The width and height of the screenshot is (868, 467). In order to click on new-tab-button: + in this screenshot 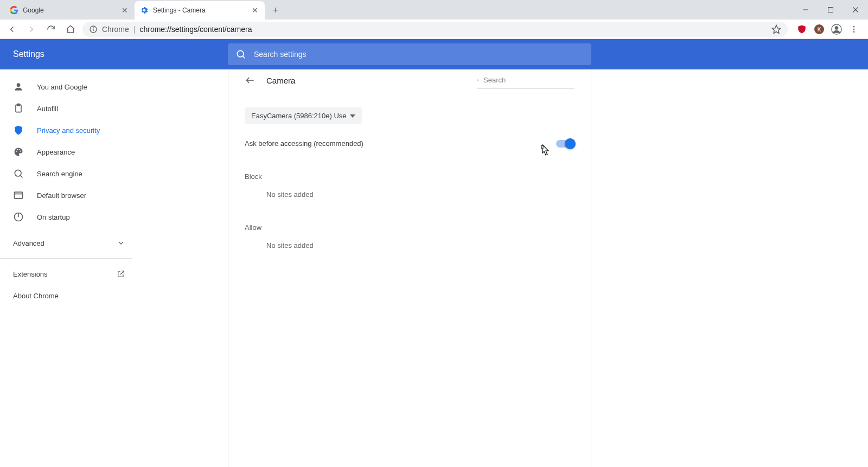, I will do `click(276, 10)`.